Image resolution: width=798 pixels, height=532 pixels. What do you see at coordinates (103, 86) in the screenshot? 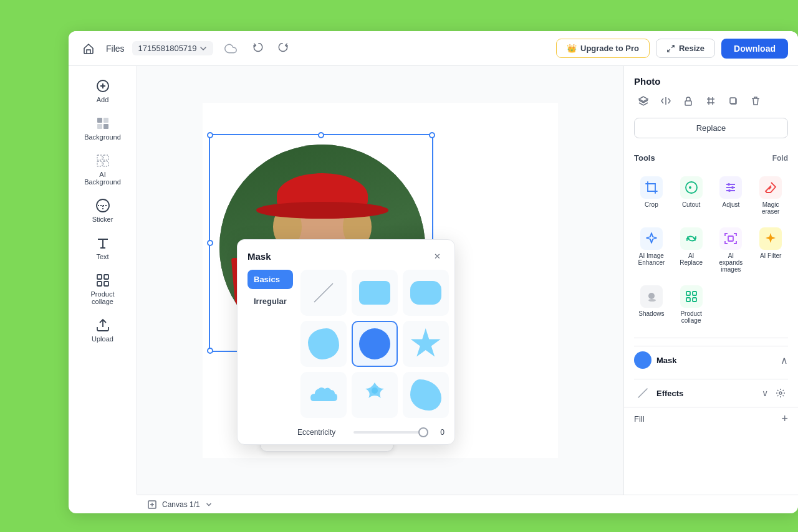
I see `add-icon` at bounding box center [103, 86].